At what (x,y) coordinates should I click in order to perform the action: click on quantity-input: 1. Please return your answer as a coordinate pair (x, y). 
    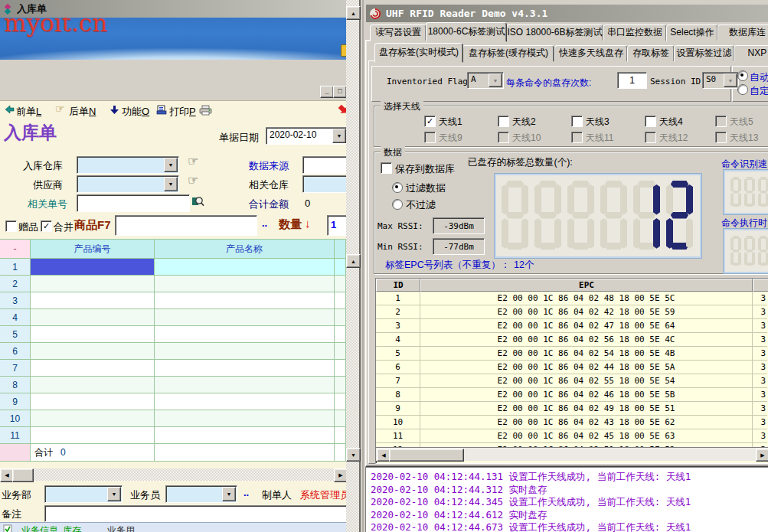
    Looking at the image, I should click on (337, 225).